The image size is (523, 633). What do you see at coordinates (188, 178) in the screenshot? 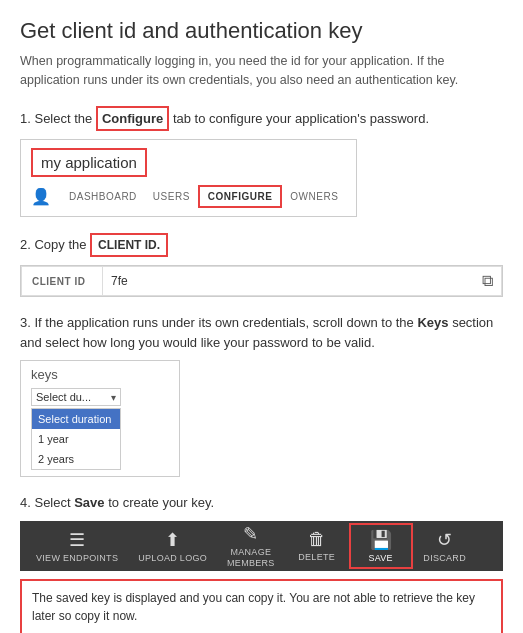
I see `app-mockup: my application 👤 DASHBOARD USERS CONFIGU…` at bounding box center [188, 178].